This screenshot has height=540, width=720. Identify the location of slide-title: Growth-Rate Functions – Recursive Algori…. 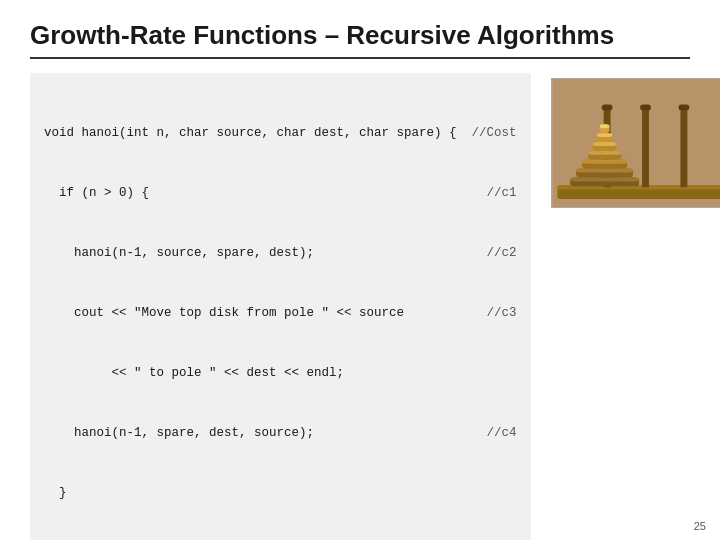
(360, 40).